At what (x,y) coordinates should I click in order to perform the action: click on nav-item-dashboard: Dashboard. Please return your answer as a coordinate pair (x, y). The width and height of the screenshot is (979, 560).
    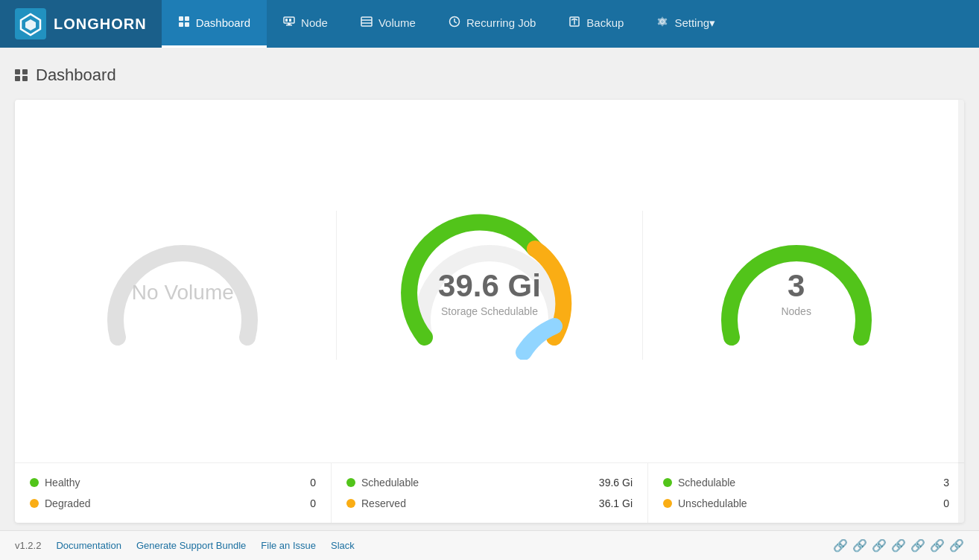
    Looking at the image, I should click on (215, 24).